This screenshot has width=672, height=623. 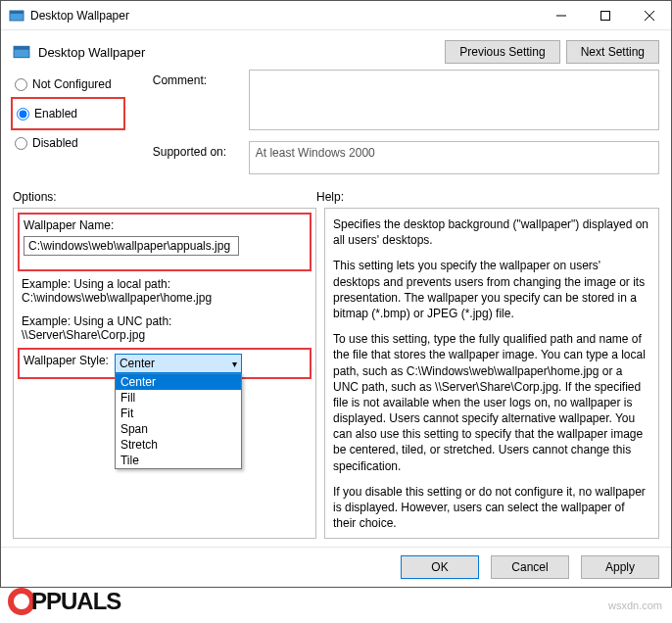 What do you see at coordinates (235, 364) in the screenshot?
I see `chevron-down-icon: ▾` at bounding box center [235, 364].